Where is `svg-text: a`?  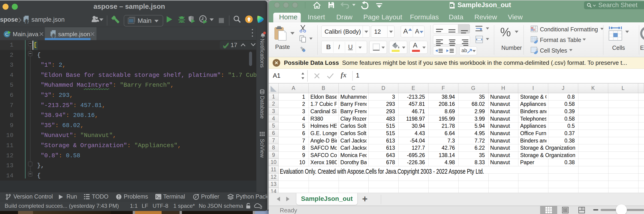 svg-text: a is located at coordinates (454, 6).